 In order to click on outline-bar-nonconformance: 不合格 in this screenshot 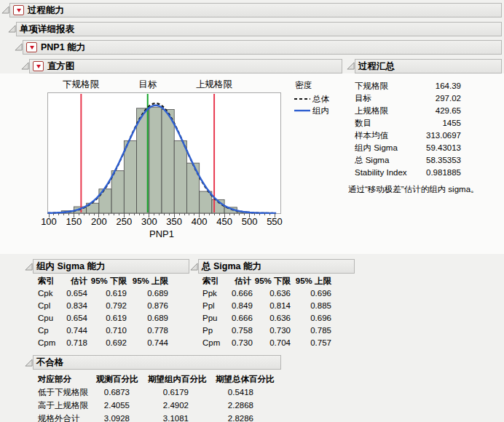, I will do `click(157, 362)`.